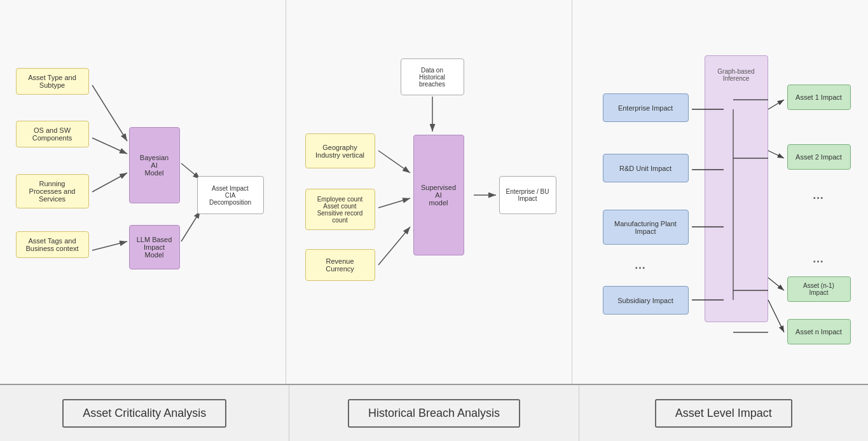 This screenshot has width=868, height=441. What do you see at coordinates (528, 195) in the screenshot?
I see `box-enterprise-bu: Enterprise / BU Impact` at bounding box center [528, 195].